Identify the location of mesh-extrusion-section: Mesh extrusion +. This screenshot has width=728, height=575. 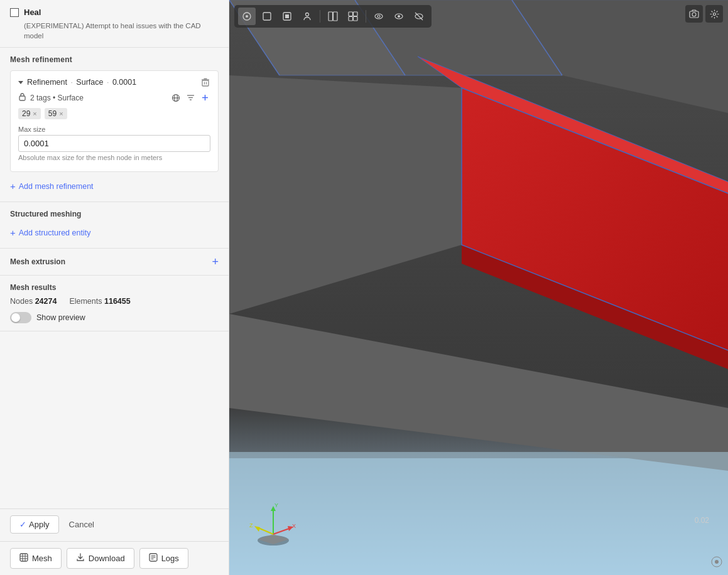
(114, 262).